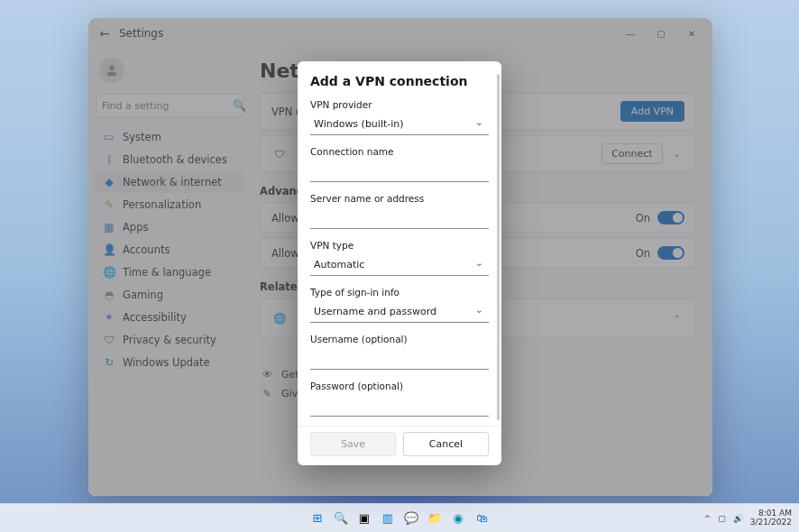 The image size is (799, 532). Describe the element at coordinates (364, 518) in the screenshot. I see `taskview-icon: ▣` at that location.